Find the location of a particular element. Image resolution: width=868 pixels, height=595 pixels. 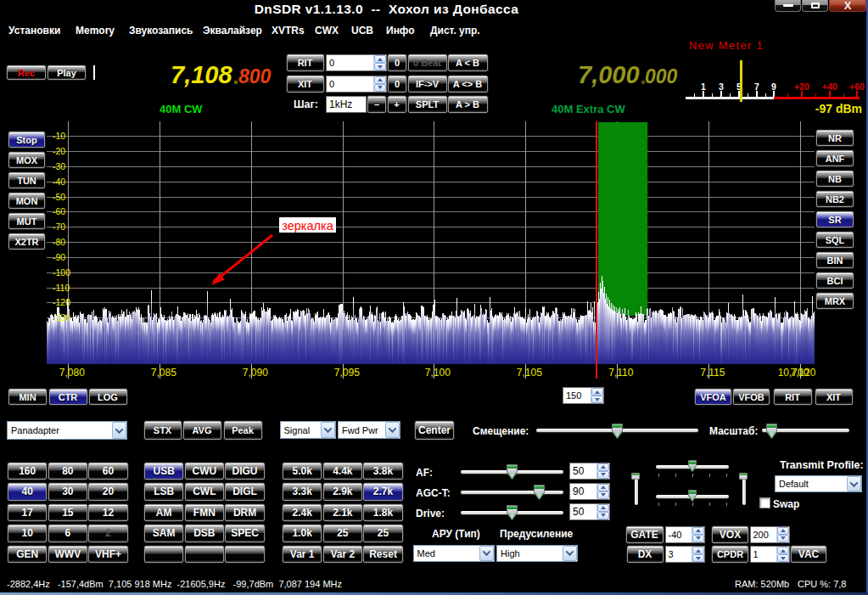

svg-text: 7,115 is located at coordinates (713, 373).